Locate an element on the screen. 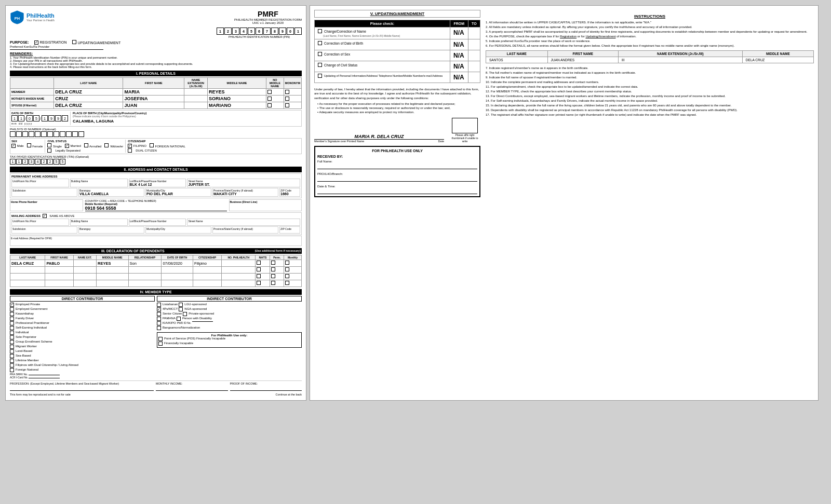 The height and width of the screenshot is (504, 831). dual-citizen-checkbox is located at coordinates (12, 365).